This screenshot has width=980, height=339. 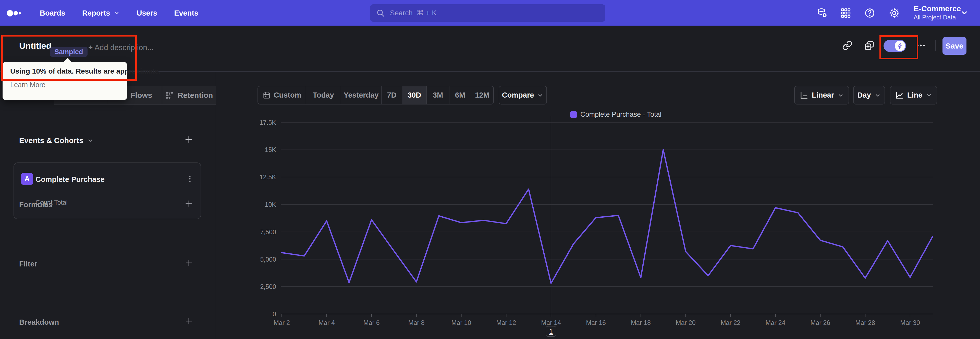 I want to click on svg-text: 5,000, so click(x=268, y=259).